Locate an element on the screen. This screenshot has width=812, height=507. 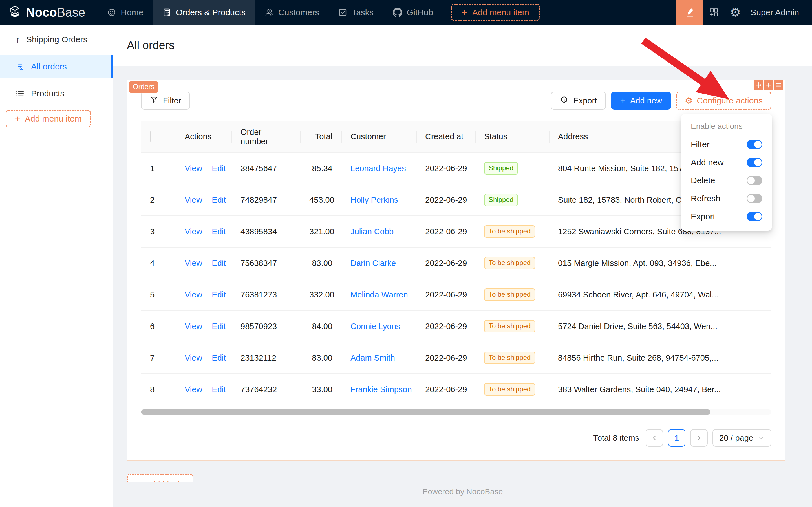
plus-icon: + is located at coordinates (17, 119).